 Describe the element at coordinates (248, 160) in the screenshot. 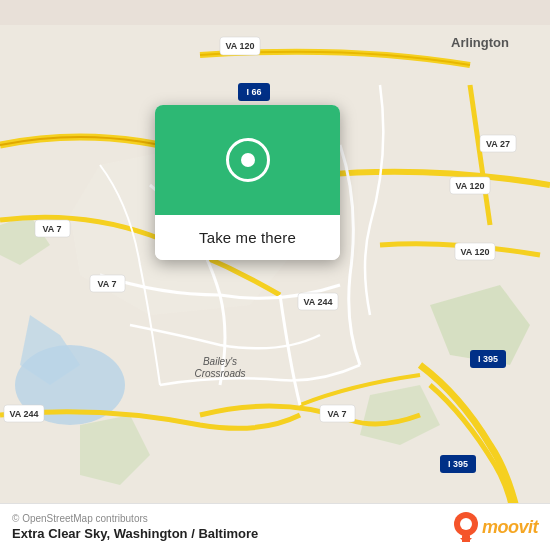

I see `location-pin-icon` at that location.